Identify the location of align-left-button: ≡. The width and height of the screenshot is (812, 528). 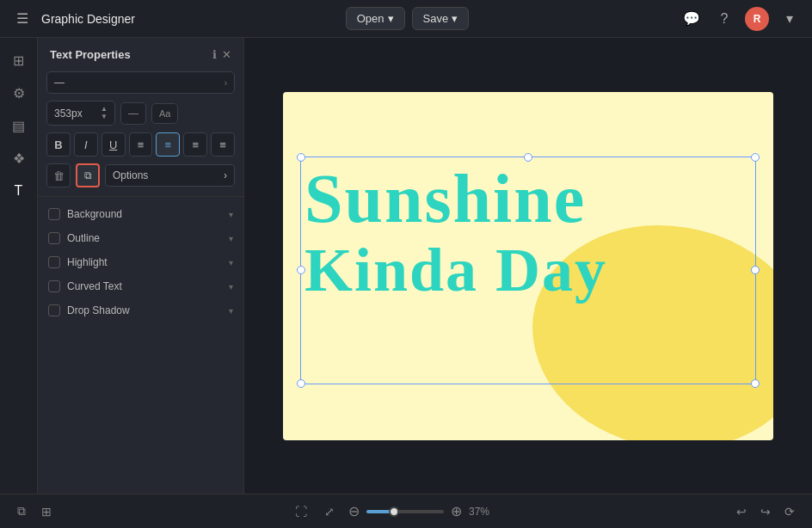
(141, 144).